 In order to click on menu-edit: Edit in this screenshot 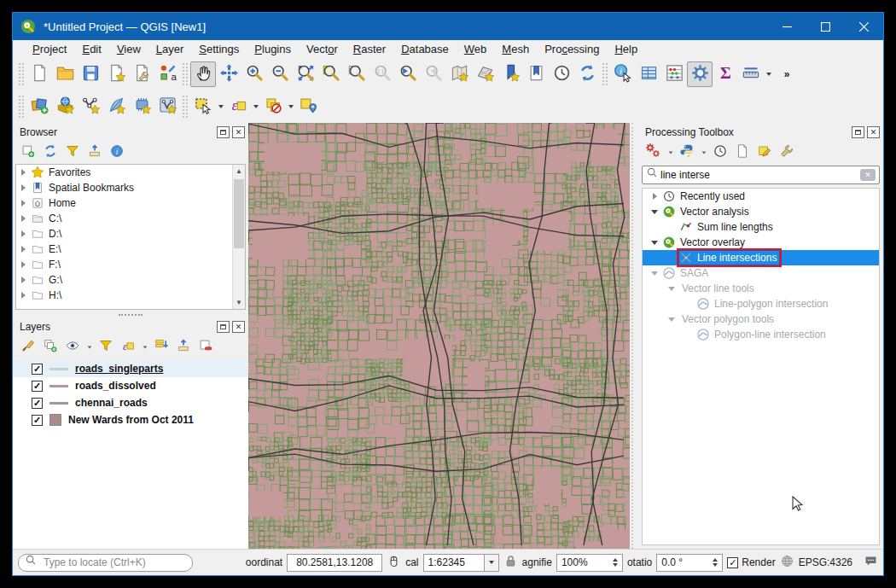, I will do `click(91, 49)`.